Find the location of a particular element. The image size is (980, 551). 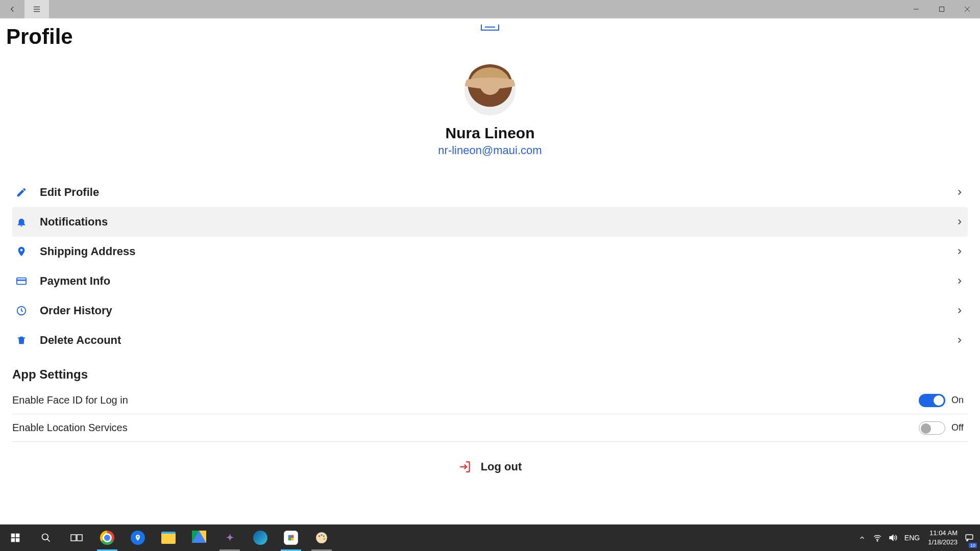

profile-name: Nura Lineon is located at coordinates (490, 133).